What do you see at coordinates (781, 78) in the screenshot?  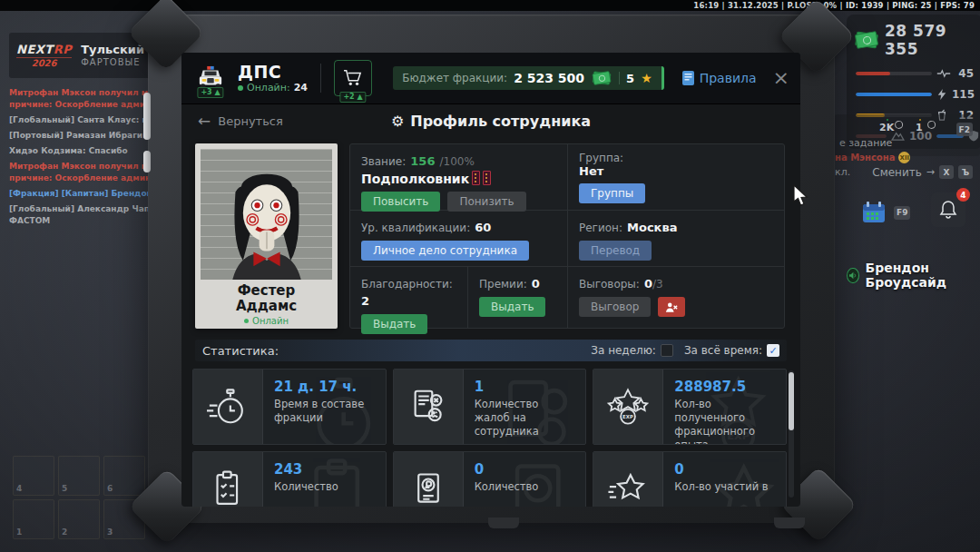 I see `close-button: ×` at bounding box center [781, 78].